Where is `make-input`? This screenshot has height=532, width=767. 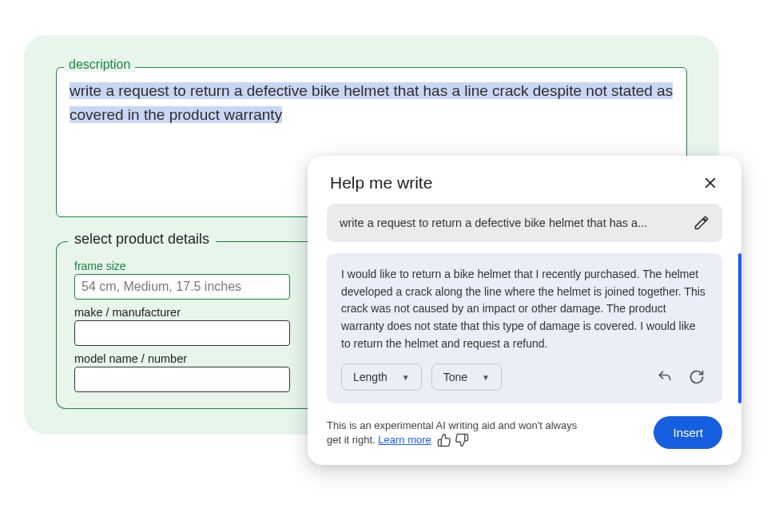
make-input is located at coordinates (182, 333).